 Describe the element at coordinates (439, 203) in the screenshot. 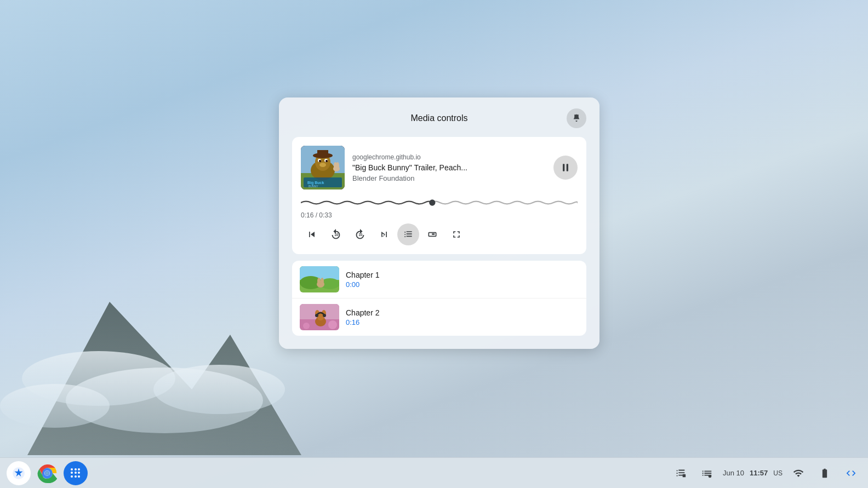

I see `progress-bar-container` at that location.